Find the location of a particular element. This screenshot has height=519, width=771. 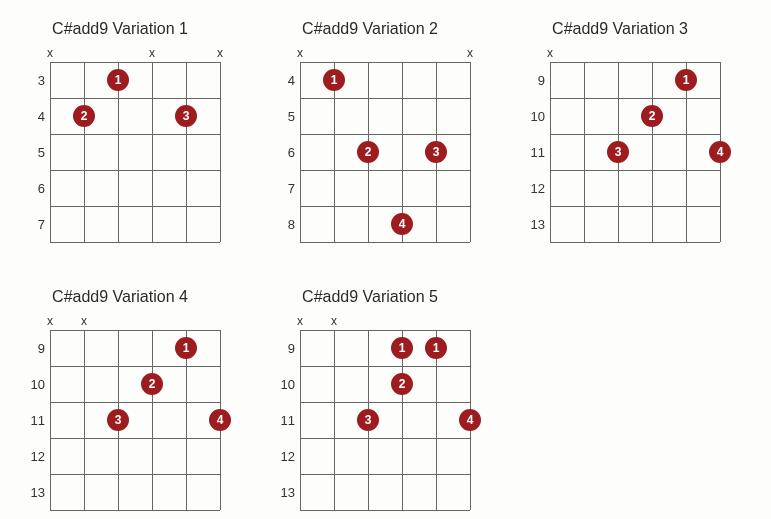

chord-title: C#add9 Variation 4 is located at coordinates (120, 297).